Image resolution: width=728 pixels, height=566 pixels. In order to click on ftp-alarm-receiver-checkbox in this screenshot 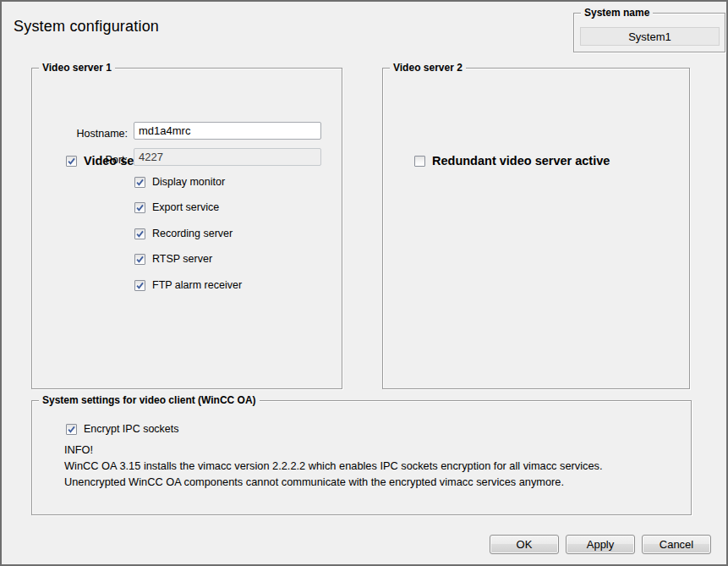, I will do `click(140, 286)`.